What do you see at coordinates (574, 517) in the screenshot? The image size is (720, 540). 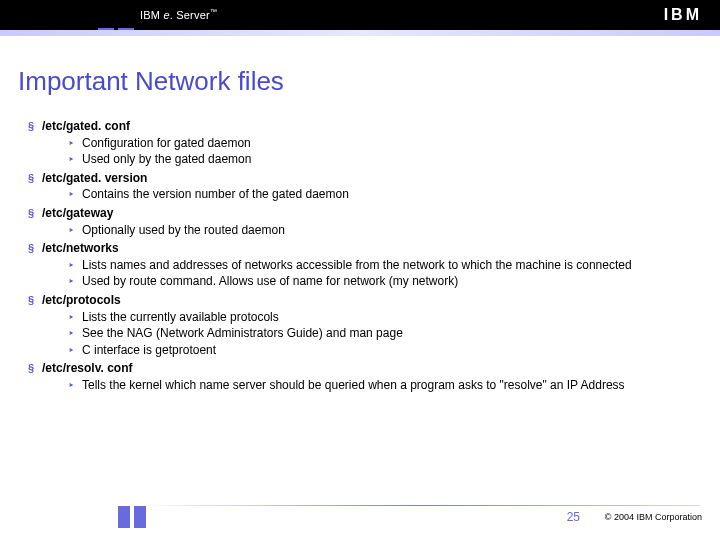 I see `page-number: 25` at bounding box center [574, 517].